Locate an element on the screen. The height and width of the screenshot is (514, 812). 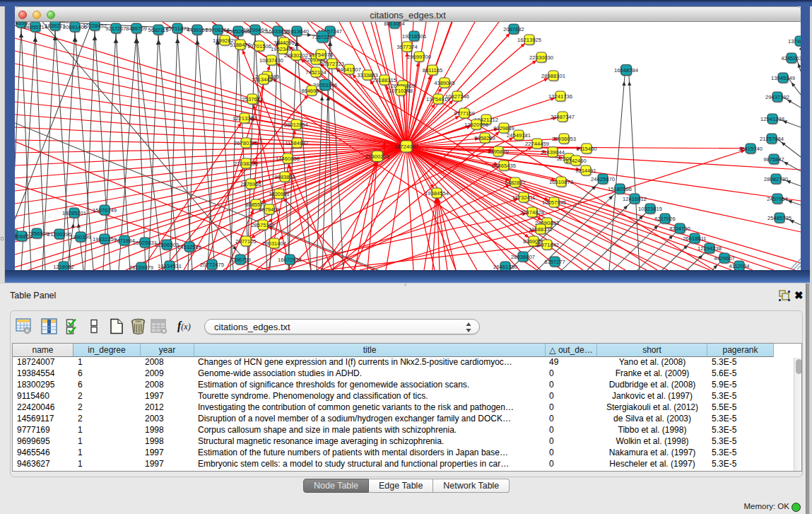
svg-text: 13701506 is located at coordinates (259, 47).